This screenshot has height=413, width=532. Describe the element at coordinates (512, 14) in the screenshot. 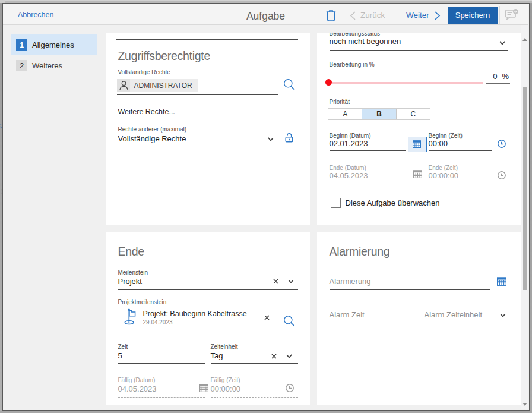

I see `feedback-bubble-icon` at that location.